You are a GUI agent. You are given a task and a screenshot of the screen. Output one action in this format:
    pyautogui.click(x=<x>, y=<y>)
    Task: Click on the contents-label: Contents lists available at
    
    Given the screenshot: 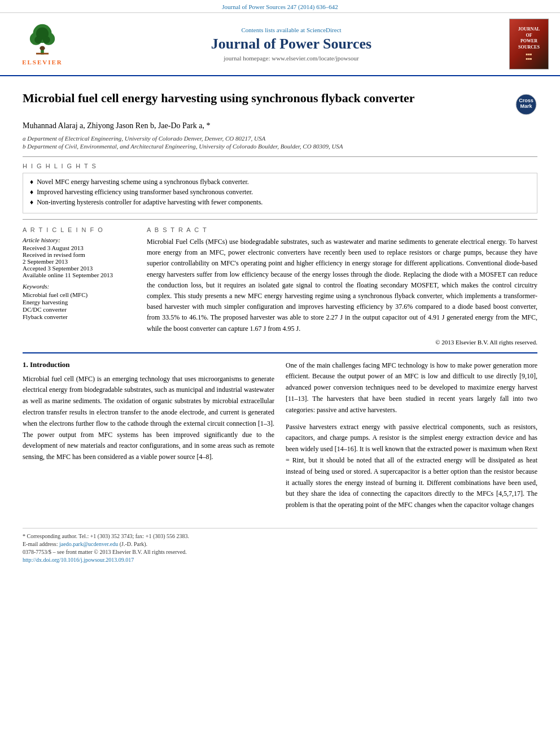 What is the action you would take?
    pyautogui.click(x=273, y=30)
    